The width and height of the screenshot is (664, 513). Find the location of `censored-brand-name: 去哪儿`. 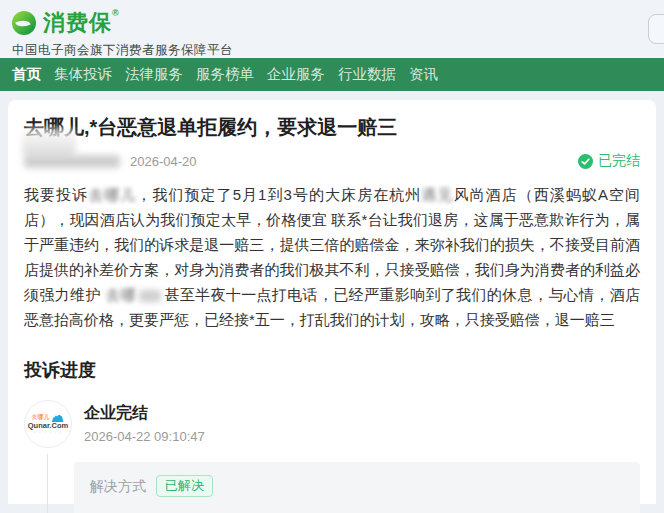

censored-brand-name: 去哪儿 is located at coordinates (54, 127).